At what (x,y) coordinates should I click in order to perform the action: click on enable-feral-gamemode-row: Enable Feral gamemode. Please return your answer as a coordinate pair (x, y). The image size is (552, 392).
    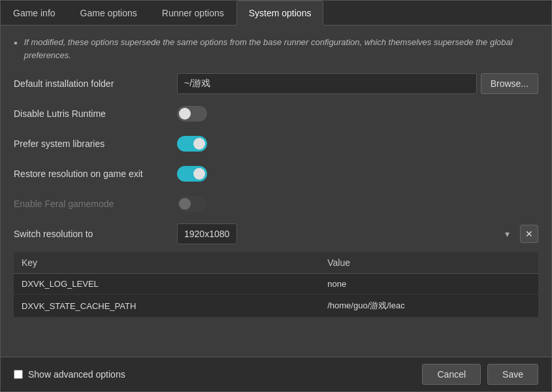
    Looking at the image, I should click on (276, 204).